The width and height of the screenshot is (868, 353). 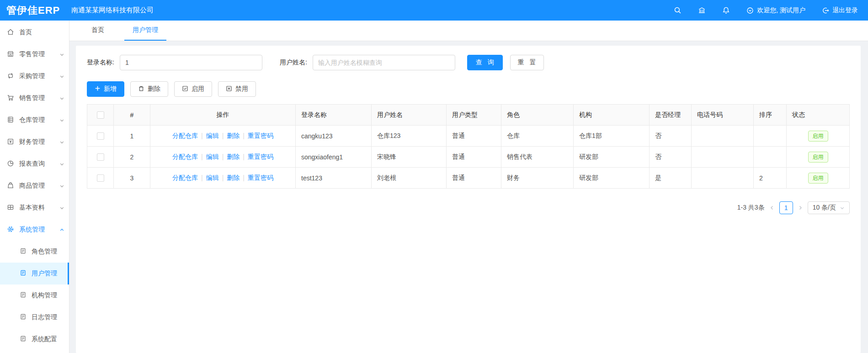 I want to click on page-size-select: 10 条/页, so click(x=829, y=208).